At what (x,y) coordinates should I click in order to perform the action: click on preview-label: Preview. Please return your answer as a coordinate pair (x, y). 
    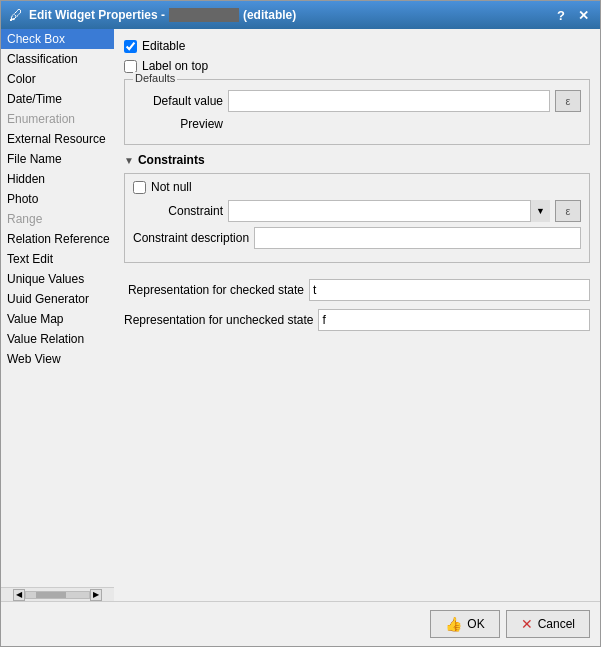
    Looking at the image, I should click on (178, 124).